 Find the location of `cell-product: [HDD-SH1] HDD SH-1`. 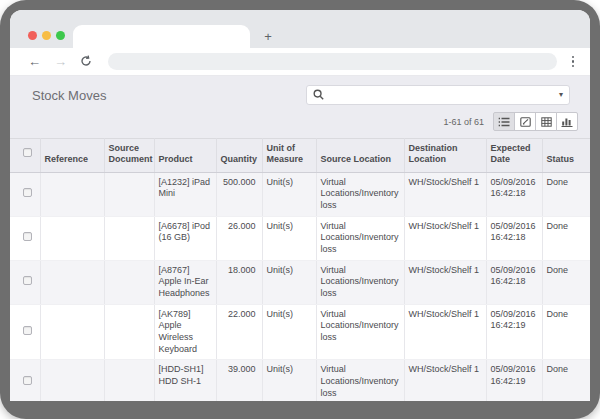

cell-product: [HDD-SH1] HDD SH-1 is located at coordinates (185, 380).